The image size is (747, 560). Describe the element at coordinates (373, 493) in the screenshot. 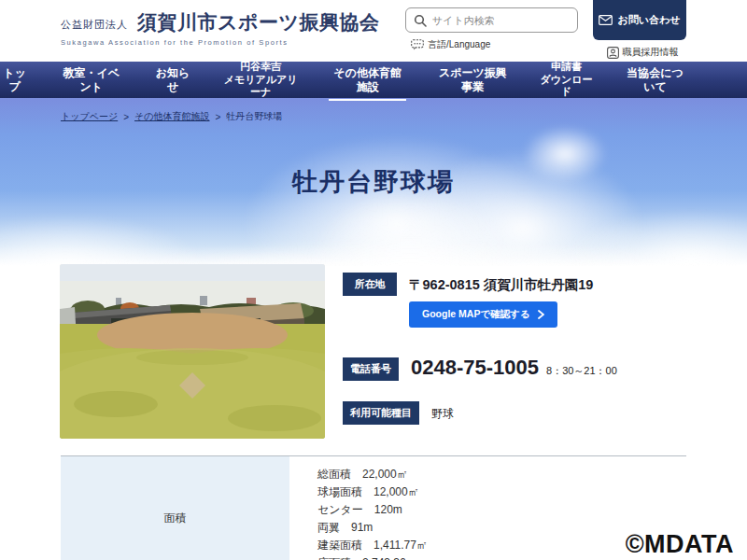

I see `area-line: 球場面積 12,000㎡` at that location.